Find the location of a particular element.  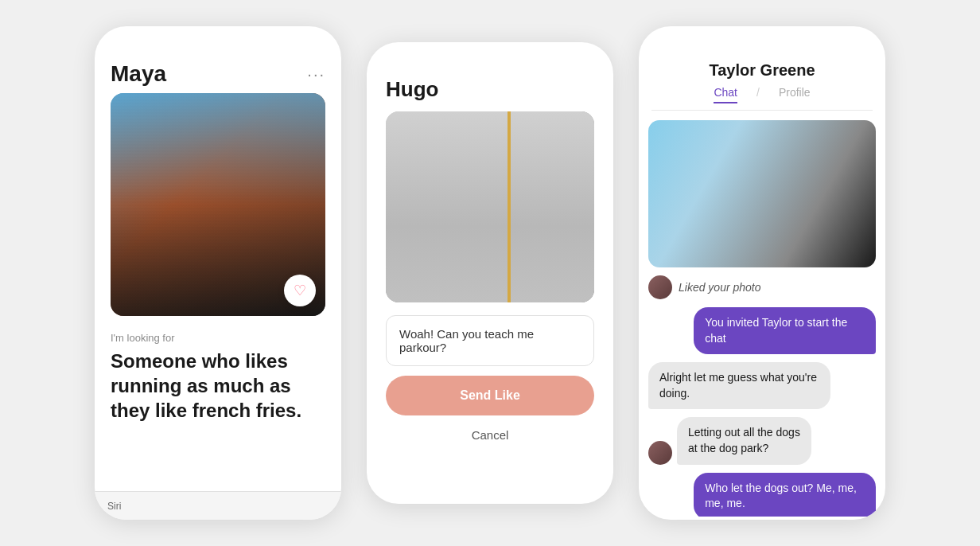

chat-header: Taylor Greene Chat / Profile is located at coordinates (762, 68).